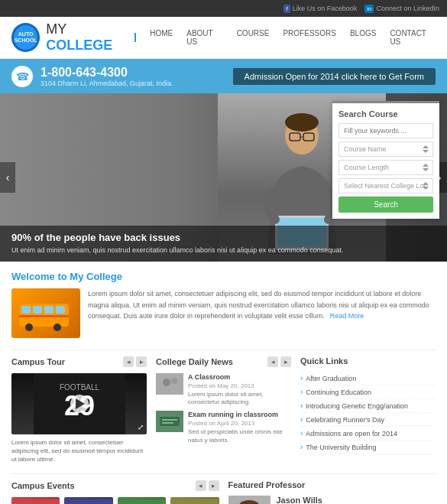 The width and height of the screenshot is (447, 504). Describe the element at coordinates (368, 406) in the screenshot. I see `quick-link-2: › Introducing Genetic Engg/anation` at that location.